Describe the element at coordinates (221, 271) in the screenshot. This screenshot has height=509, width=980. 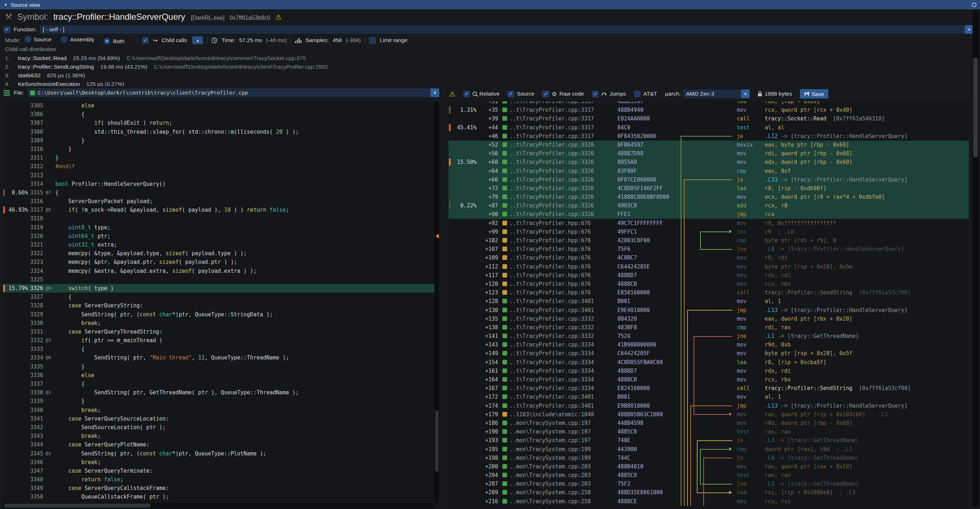
I see `source-line: 3324 memcpy( &extra, &payload.extra, siz…` at that location.